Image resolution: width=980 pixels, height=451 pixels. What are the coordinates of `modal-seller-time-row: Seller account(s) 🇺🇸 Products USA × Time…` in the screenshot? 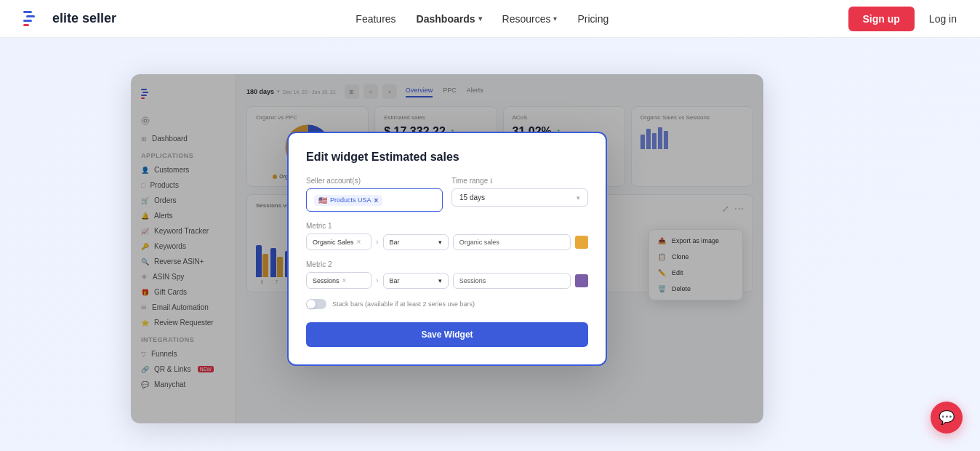 It's located at (447, 194).